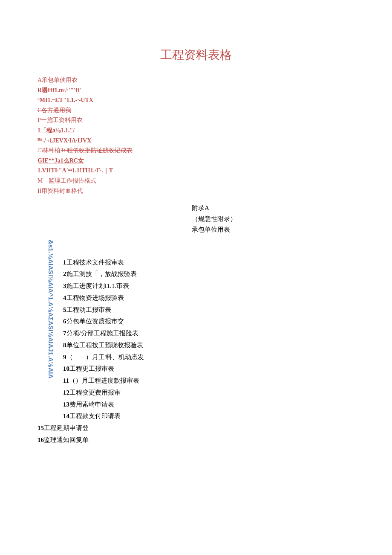  Describe the element at coordinates (95, 298) in the screenshot. I see `item-text: 工程物资进场报验表` at that location.